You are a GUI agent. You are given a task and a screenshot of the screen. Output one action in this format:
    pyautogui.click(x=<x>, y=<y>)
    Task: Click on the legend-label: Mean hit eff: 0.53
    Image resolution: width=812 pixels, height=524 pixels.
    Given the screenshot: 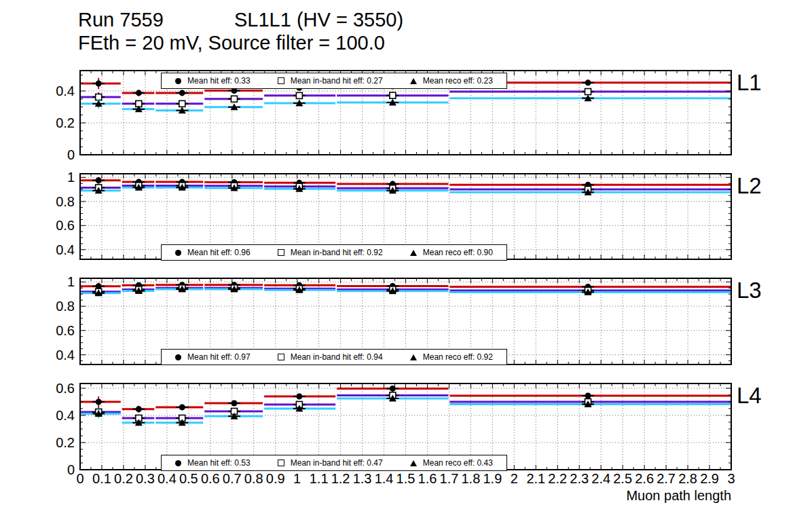 What is the action you would take?
    pyautogui.click(x=219, y=463)
    